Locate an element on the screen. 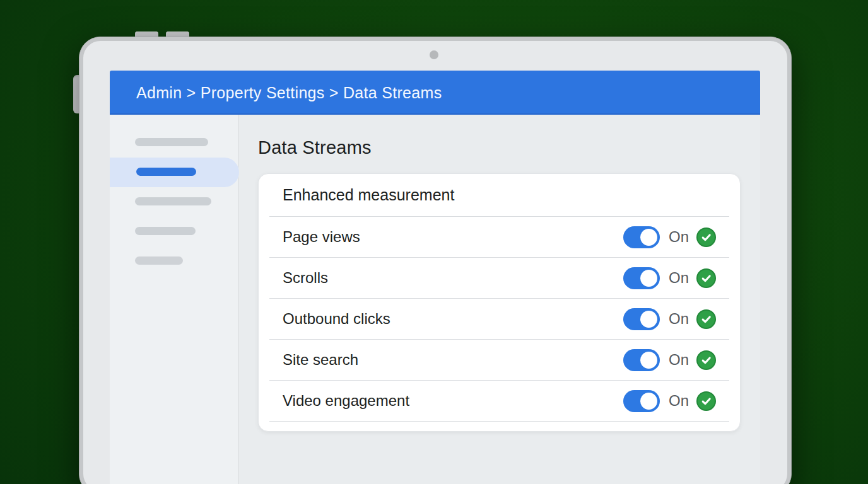  setting-row-outbound-clicks: Outbound clicks On is located at coordinates (500, 319).